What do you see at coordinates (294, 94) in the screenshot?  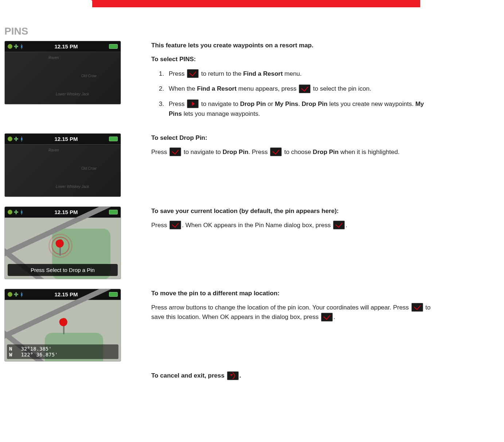 I see `steps-list: Press to return to the Find a Resort men…` at bounding box center [294, 94].